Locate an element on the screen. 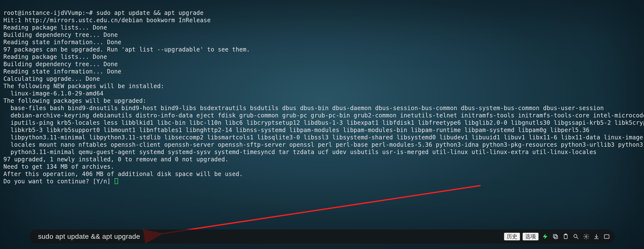 The image size is (644, 249). bar-button-group: 历史 选项 is located at coordinates (521, 237).